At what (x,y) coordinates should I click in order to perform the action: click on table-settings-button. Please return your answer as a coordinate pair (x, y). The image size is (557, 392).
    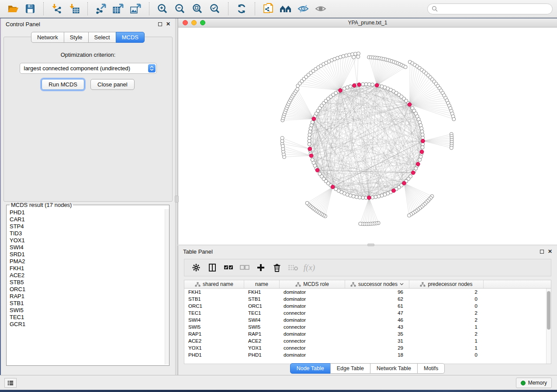
    Looking at the image, I should click on (196, 268).